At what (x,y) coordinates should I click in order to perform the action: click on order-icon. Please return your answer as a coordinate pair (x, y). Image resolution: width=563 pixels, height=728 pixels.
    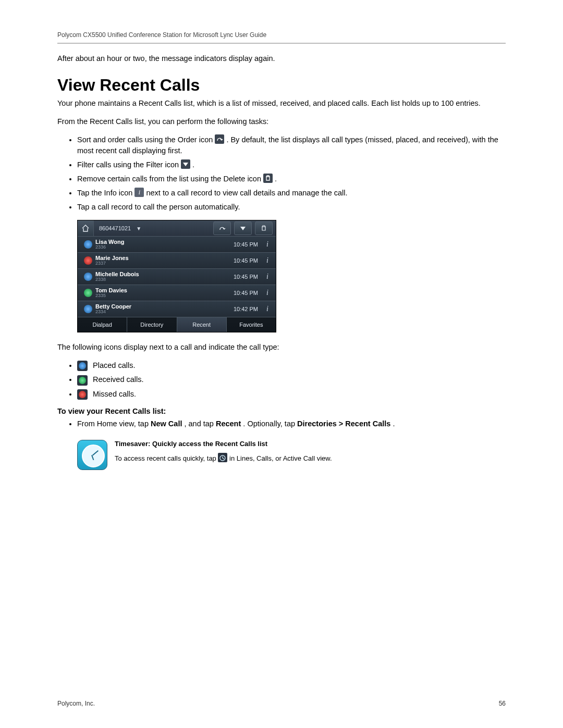
    Looking at the image, I should click on (219, 139).